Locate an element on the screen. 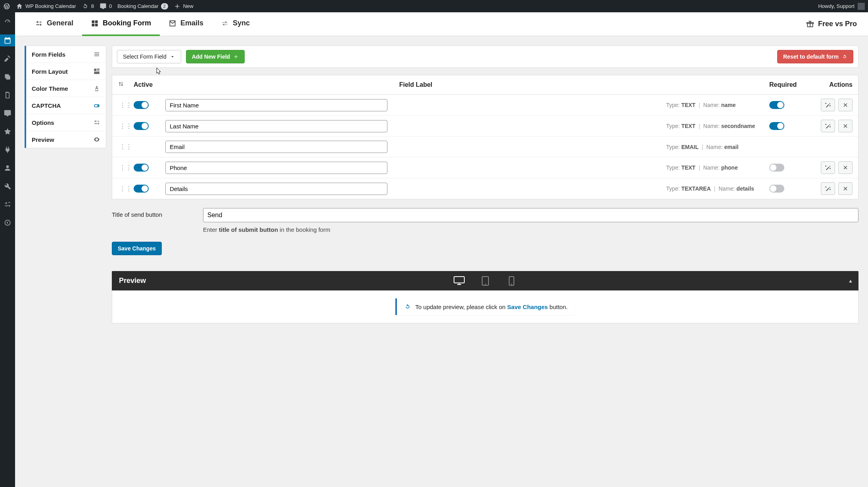 The width and height of the screenshot is (868, 487). preview-collapse-toggle: ▲ is located at coordinates (851, 281).